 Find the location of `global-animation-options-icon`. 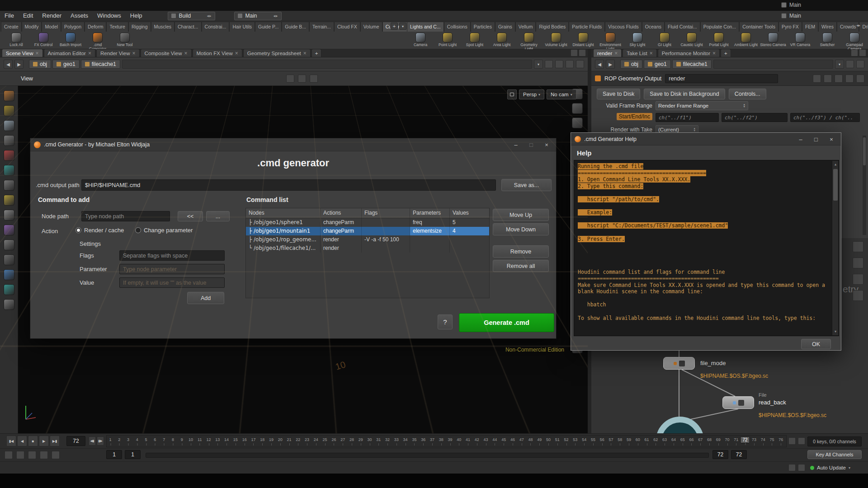

global-animation-options-icon is located at coordinates (9, 455).